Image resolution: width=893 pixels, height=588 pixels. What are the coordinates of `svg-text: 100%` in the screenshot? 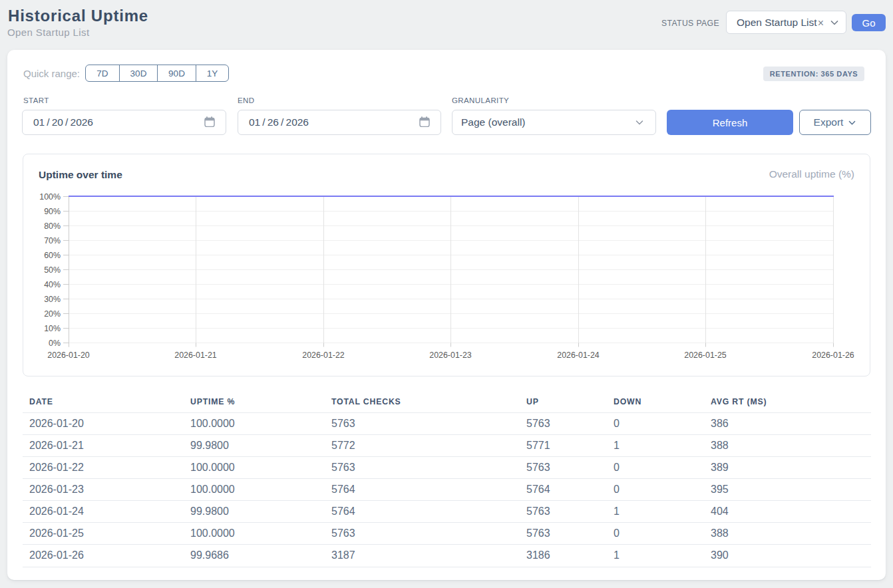 It's located at (50, 197).